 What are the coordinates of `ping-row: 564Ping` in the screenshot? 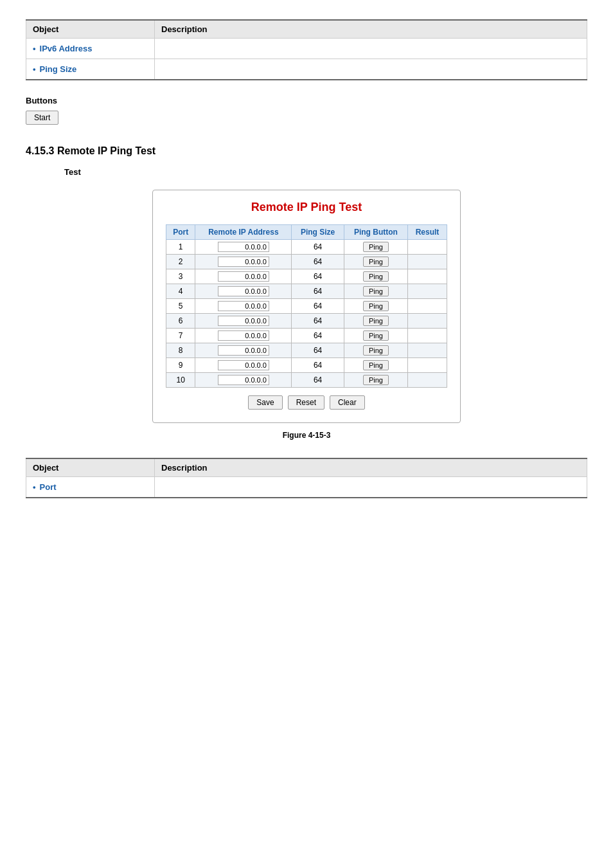 It's located at (307, 306).